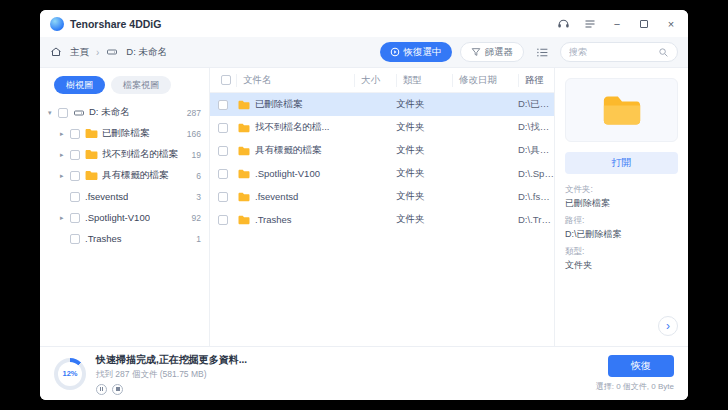 Image resolution: width=728 pixels, height=410 pixels. I want to click on preview-field-label: 類型:, so click(622, 252).